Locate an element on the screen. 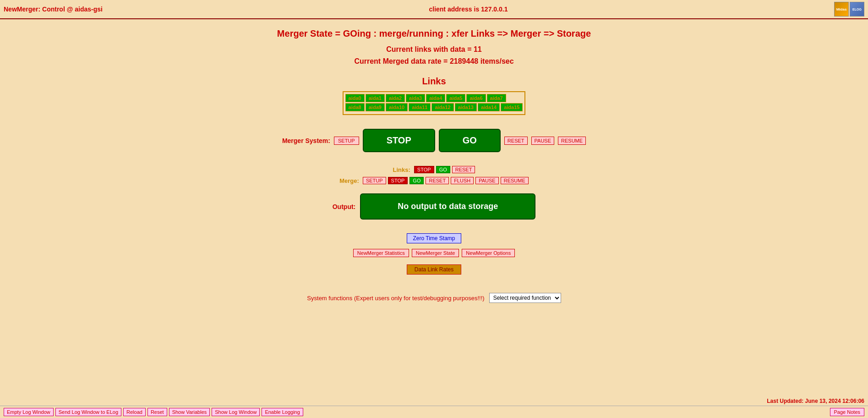 The width and height of the screenshot is (868, 418). links-grid: aida0 aida1 aida2 aida3 aida4 aida5 aida… is located at coordinates (434, 103).